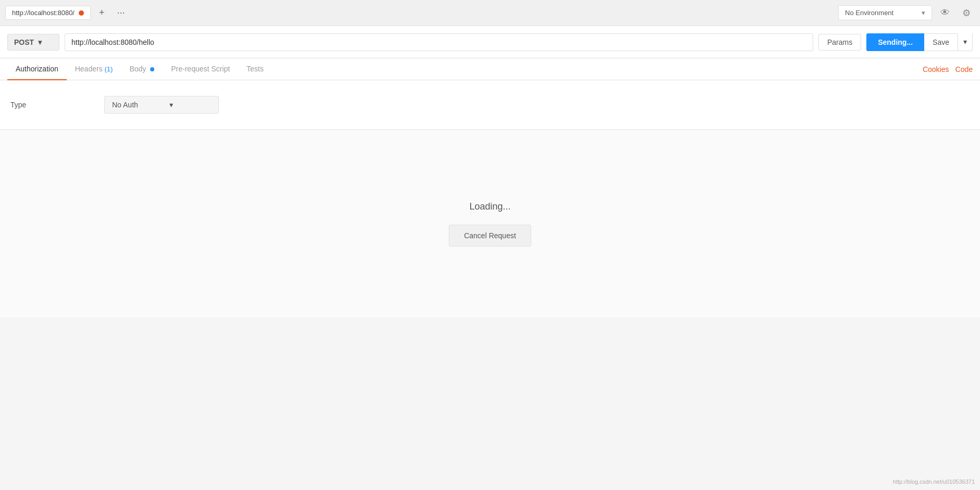 The width and height of the screenshot is (980, 490). What do you see at coordinates (490, 206) in the screenshot?
I see `loading-text: Loading...` at bounding box center [490, 206].